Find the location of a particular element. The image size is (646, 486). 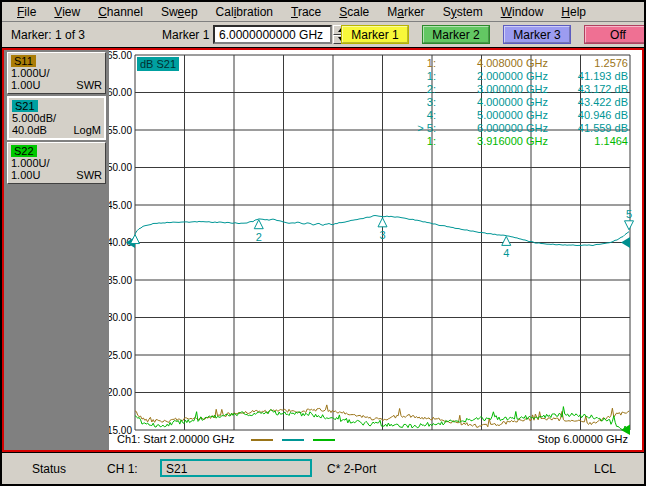

status-bar: Status CH 1: S21 C* 2-Port LCL is located at coordinates (323, 468).